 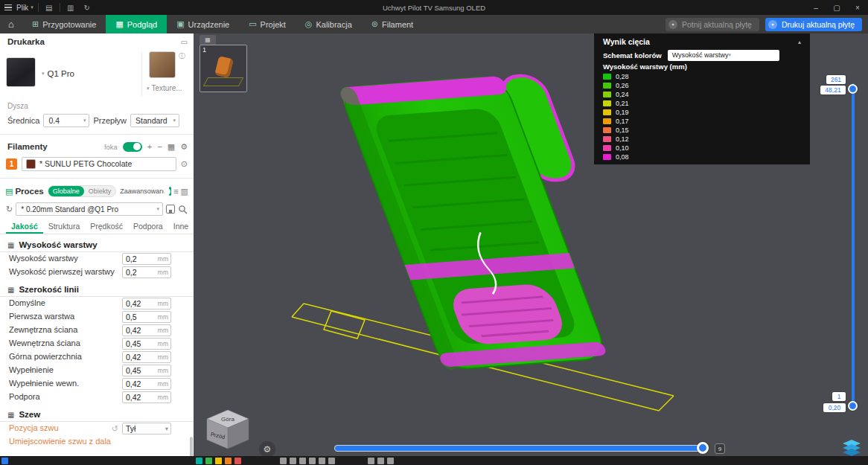 What do you see at coordinates (309, 24) in the screenshot?
I see `calibration-icon: ◎` at bounding box center [309, 24].